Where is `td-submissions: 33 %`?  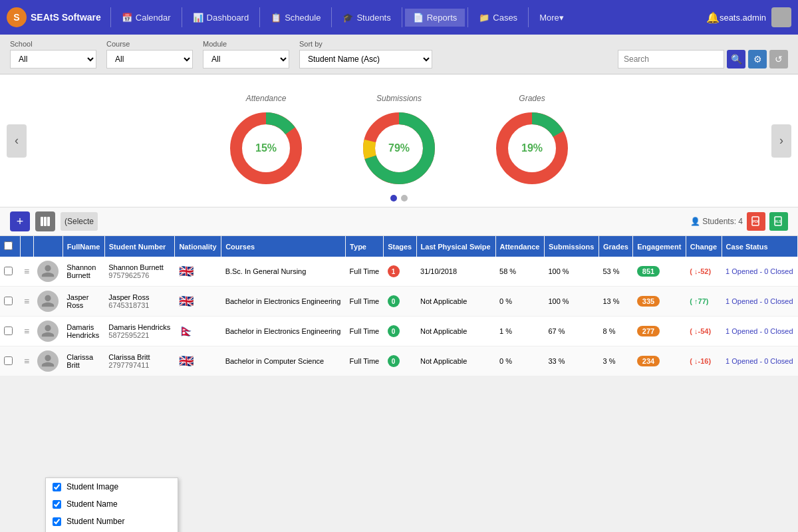
td-submissions: 33 % is located at coordinates (571, 362).